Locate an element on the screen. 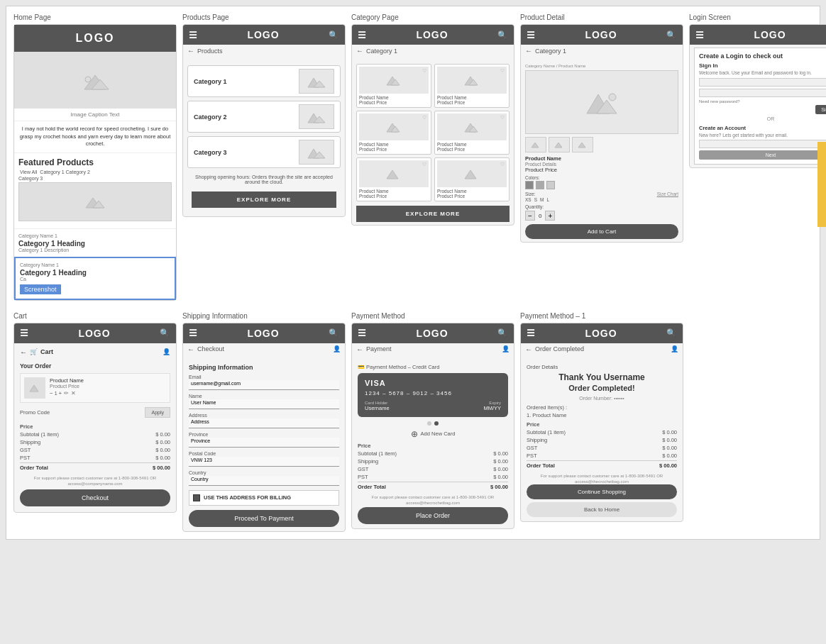  add-card-row: ⊕ Add New Card is located at coordinates (433, 434).